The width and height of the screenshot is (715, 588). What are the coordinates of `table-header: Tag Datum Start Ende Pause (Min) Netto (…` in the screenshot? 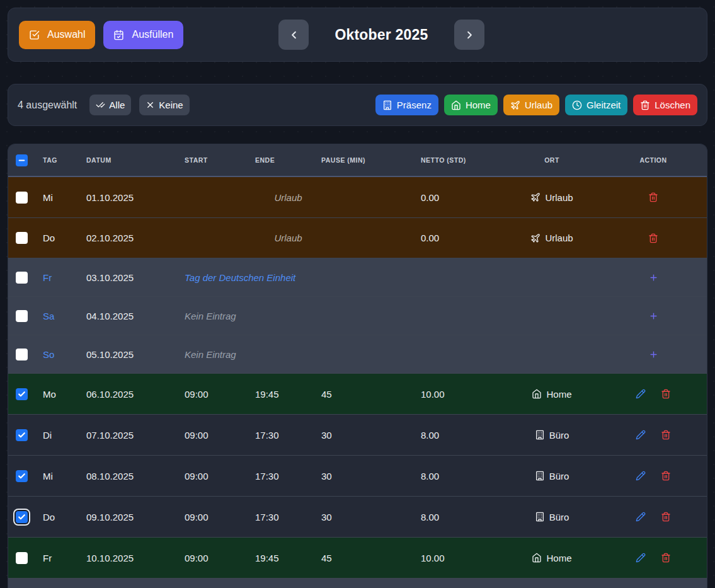 It's located at (358, 161).